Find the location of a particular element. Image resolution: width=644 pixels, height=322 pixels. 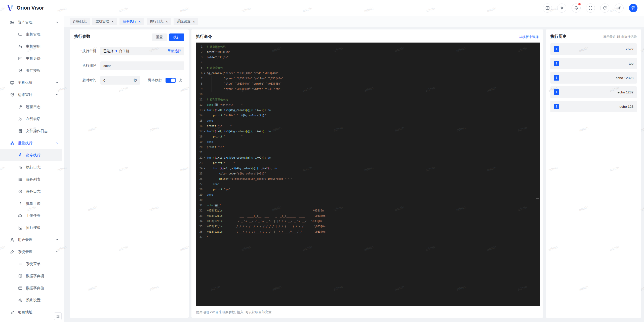

tab-connection-log: 连接日志 is located at coordinates (80, 21).